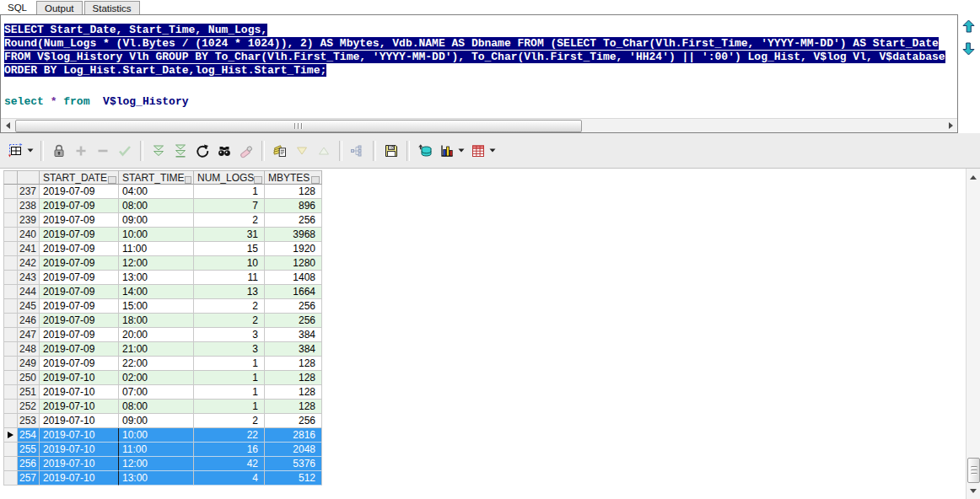  Describe the element at coordinates (157, 234) in the screenshot. I see `data-cell: 10:00` at that location.